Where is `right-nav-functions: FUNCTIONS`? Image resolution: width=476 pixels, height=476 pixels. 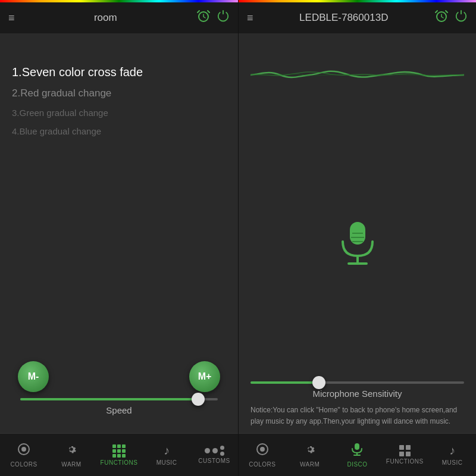 right-nav-functions: FUNCTIONS is located at coordinates (405, 455).